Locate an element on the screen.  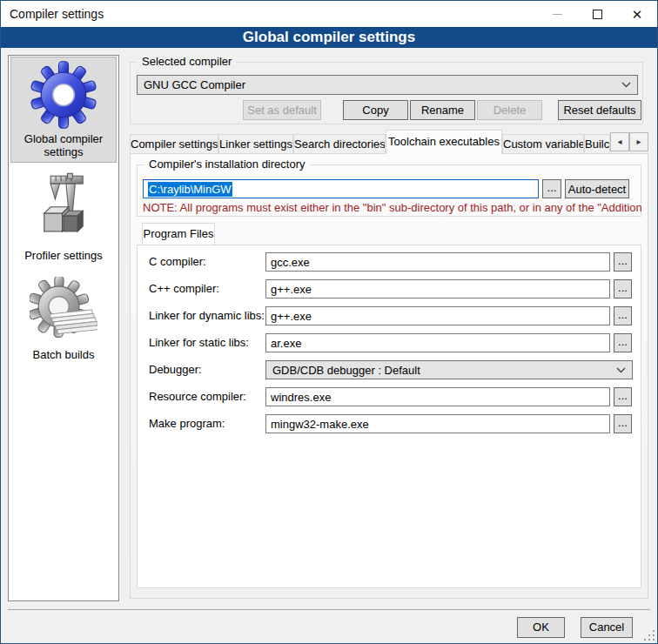
linker-dynamic-input: g++.exe is located at coordinates (438, 316).